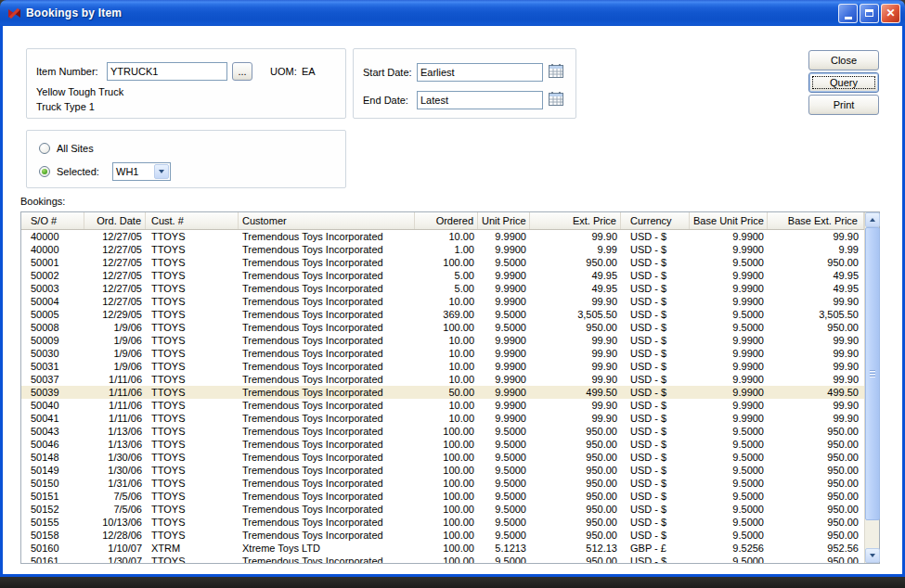  Describe the element at coordinates (53, 262) in the screenshot. I see `table-cell: 50001` at that location.